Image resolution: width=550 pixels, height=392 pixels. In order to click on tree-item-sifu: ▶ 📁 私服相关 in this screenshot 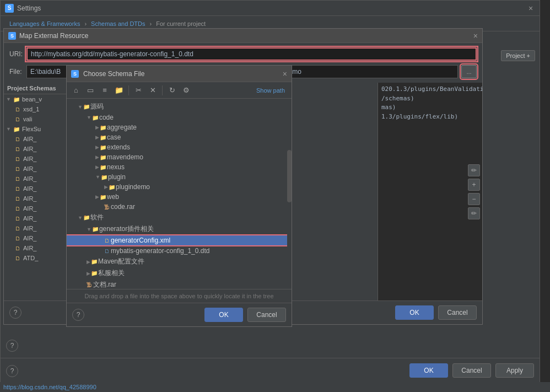, I will do `click(179, 273)`.